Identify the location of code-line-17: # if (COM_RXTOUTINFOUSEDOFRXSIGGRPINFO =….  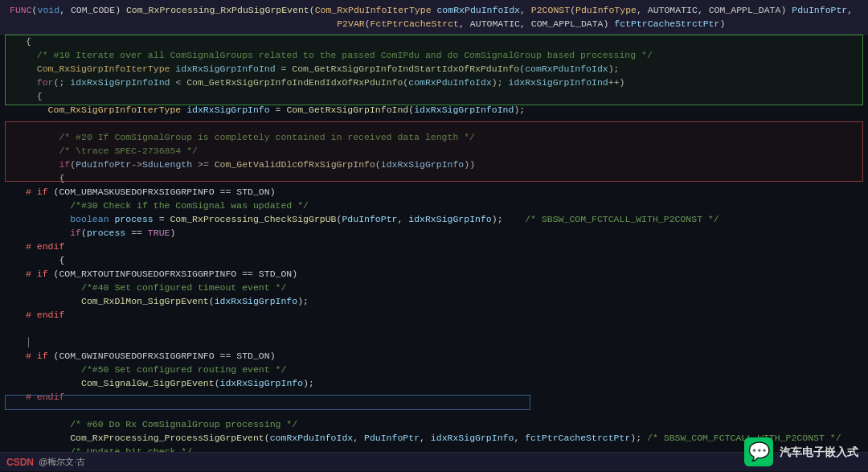
(434, 273).